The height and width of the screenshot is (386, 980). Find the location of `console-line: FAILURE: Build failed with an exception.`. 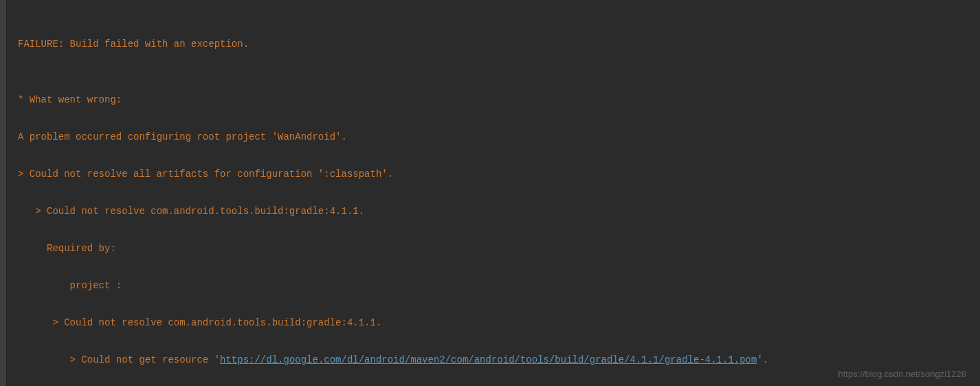

console-line: FAILURE: Build failed with an exception. is located at coordinates (493, 44).